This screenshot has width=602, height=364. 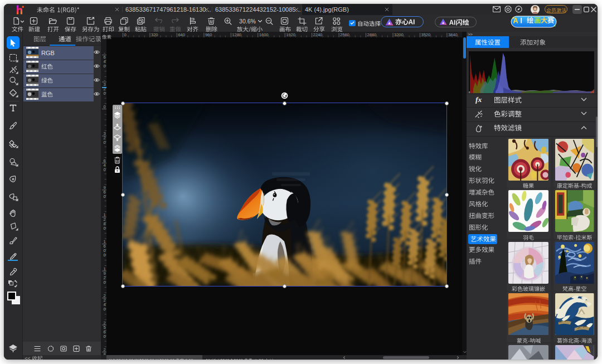 What do you see at coordinates (208, 35) in the screenshot?
I see `svg-text: 960` at bounding box center [208, 35].